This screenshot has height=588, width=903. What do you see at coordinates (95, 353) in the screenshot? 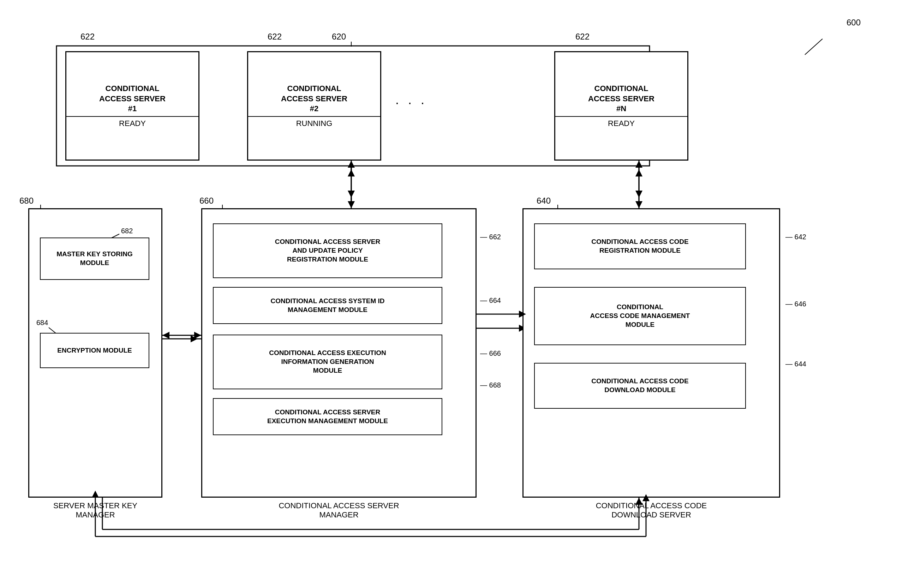
I see `left-outer-box: 682 MASTER KEY STORINGMODULE 684 ENCRYPT…` at bounding box center [95, 353].